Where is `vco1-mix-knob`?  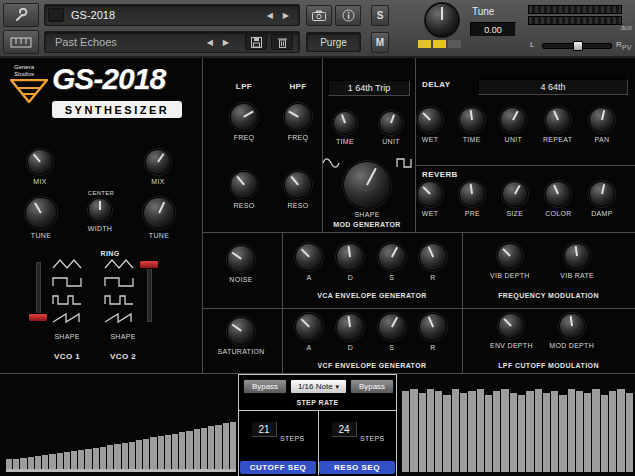
vco1-mix-knob is located at coordinates (40, 162).